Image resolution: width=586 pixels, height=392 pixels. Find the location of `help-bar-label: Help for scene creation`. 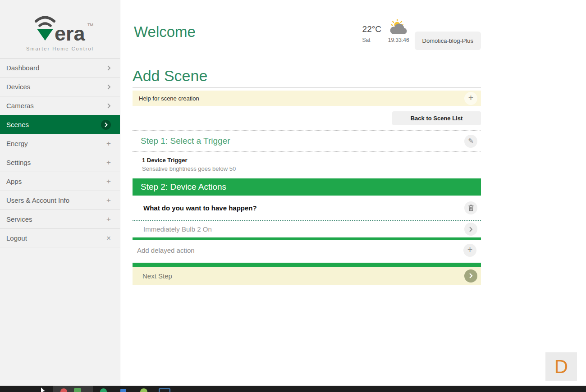

help-bar-label: Help for scene creation is located at coordinates (169, 98).